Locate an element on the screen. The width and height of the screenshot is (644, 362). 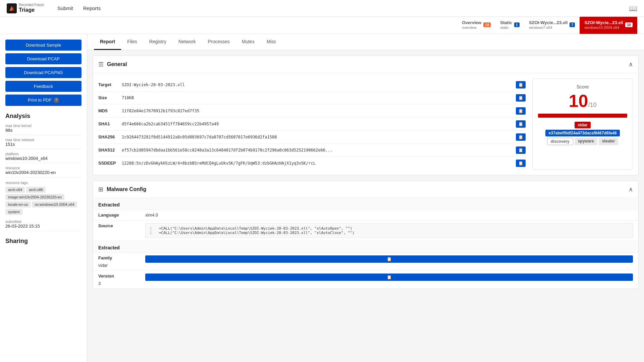
nav-submit: Submit is located at coordinates (65, 8).